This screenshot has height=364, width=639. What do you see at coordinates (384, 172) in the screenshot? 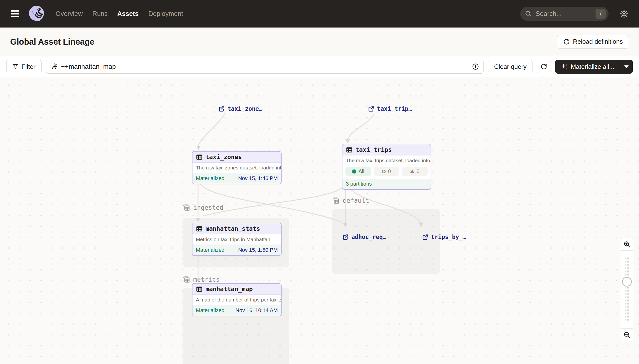
I see `ring-icon` at bounding box center [384, 172].